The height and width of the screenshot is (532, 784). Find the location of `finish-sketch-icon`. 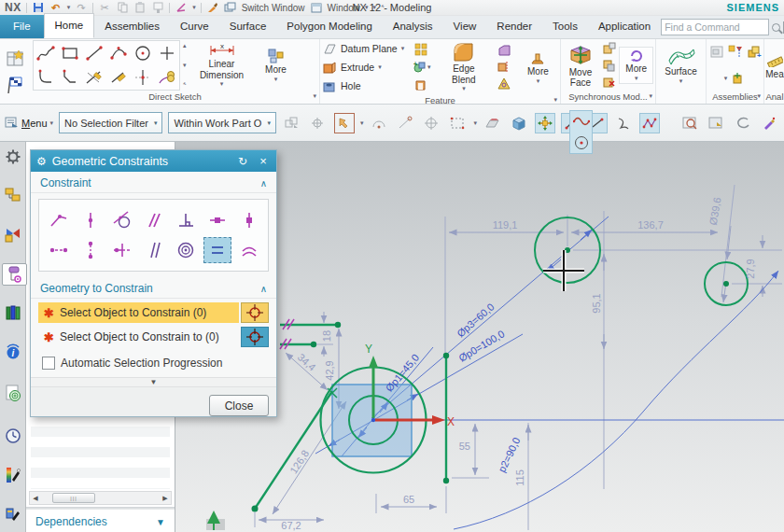

finish-sketch-icon is located at coordinates (16, 85).